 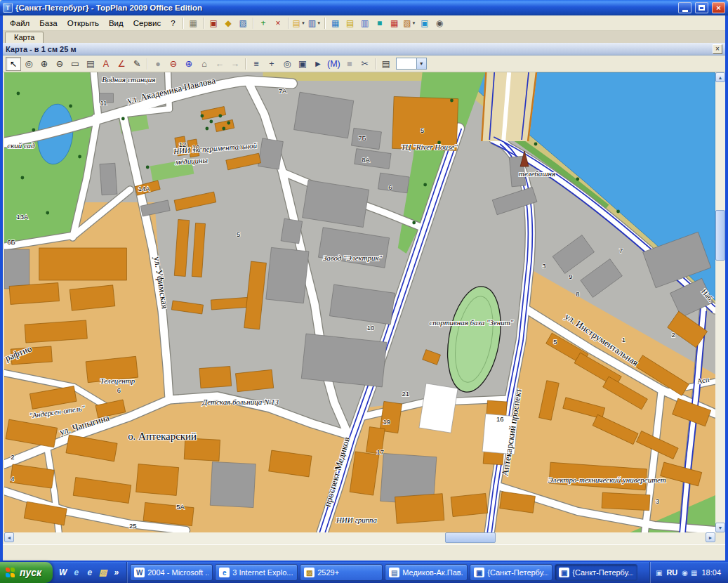 I want to click on key-button: ◆, so click(x=229, y=22).